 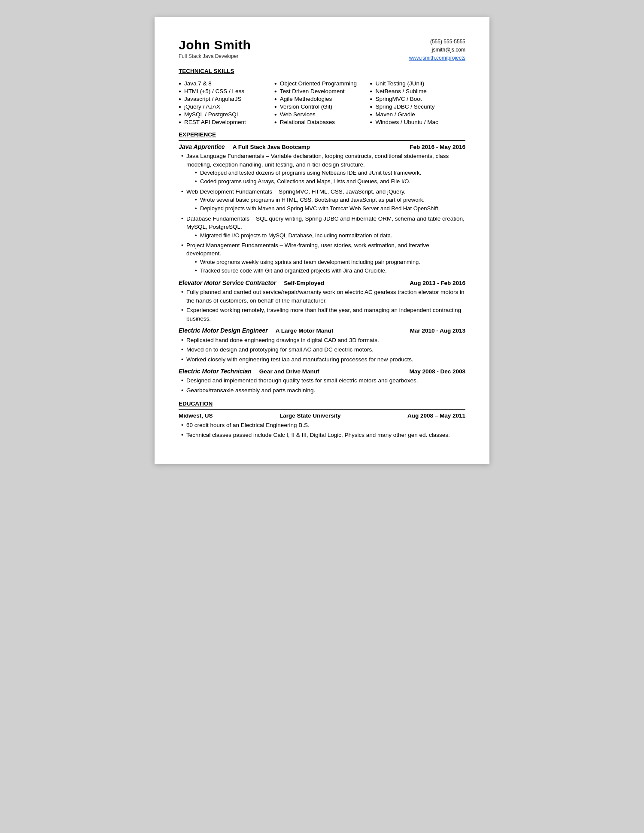 I want to click on skill-item: Web Services, so click(x=322, y=115).